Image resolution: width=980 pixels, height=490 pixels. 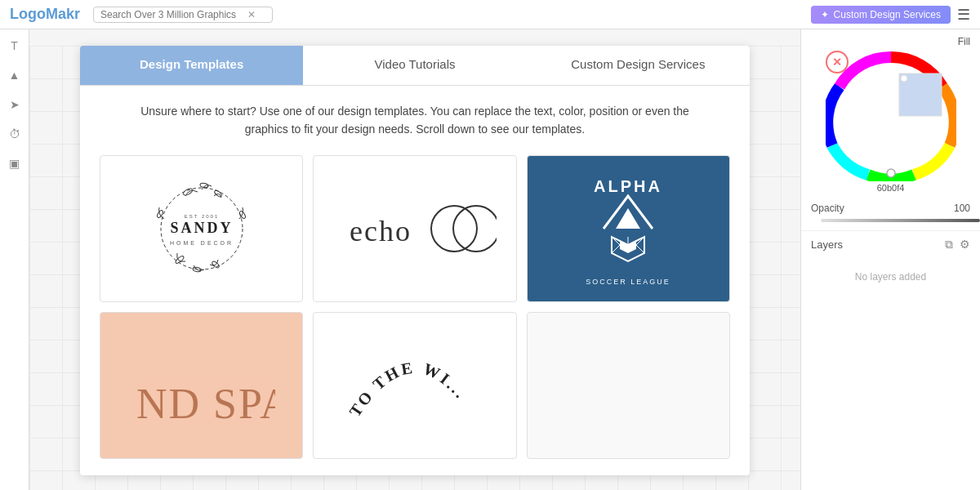 What do you see at coordinates (890, 266) in the screenshot?
I see `layers-section: Layers ⧉ ⚙ No layers added` at bounding box center [890, 266].